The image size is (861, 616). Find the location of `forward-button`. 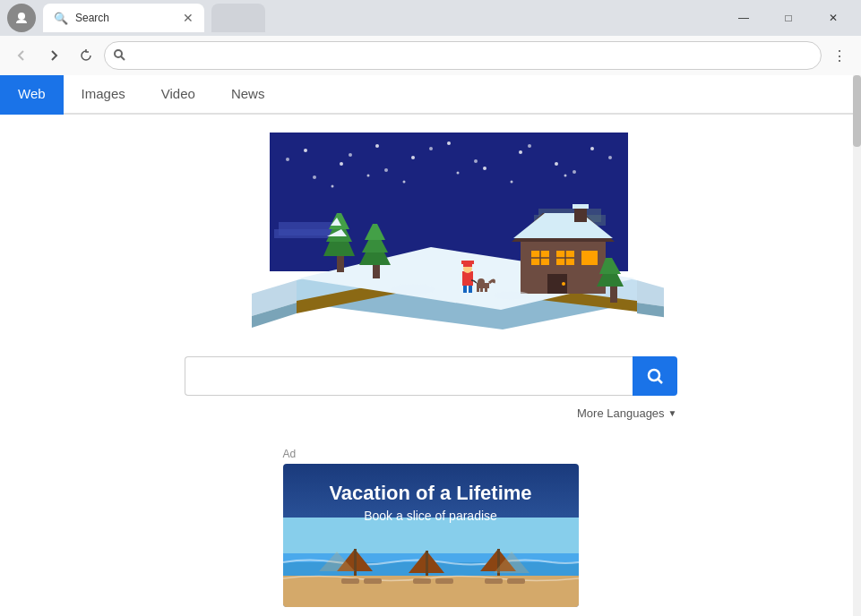

forward-button is located at coordinates (54, 56).